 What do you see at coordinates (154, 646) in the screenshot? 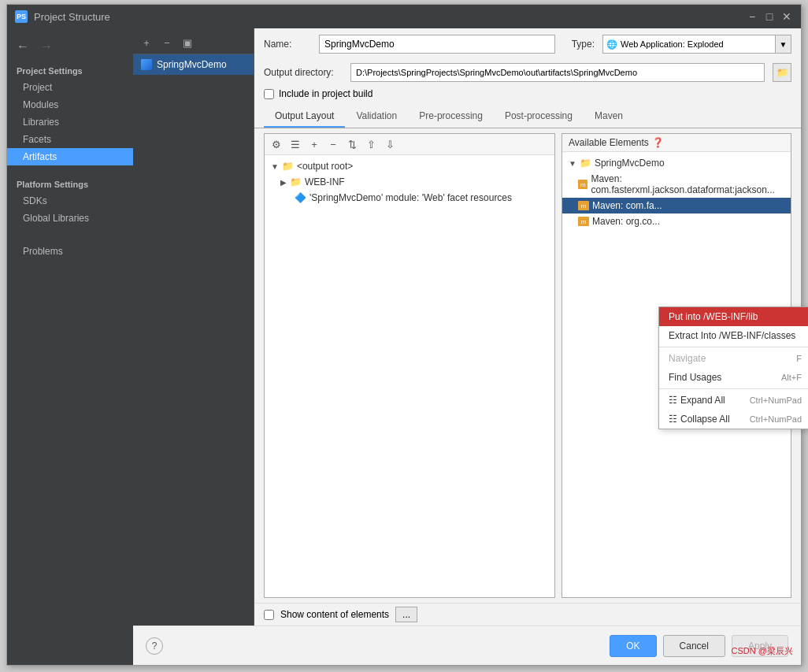
I see `help-button: ?` at bounding box center [154, 646].